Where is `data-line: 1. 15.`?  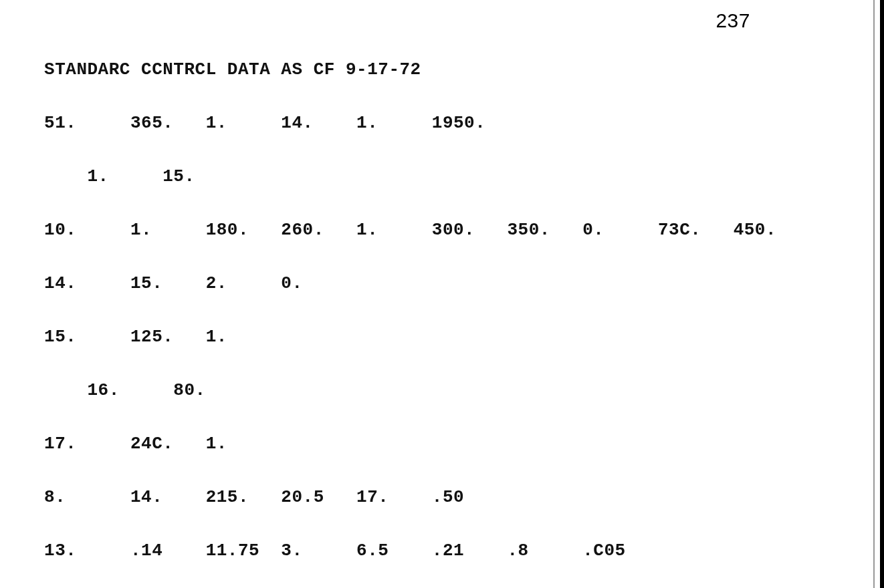 data-line: 1. 15. is located at coordinates (411, 176).